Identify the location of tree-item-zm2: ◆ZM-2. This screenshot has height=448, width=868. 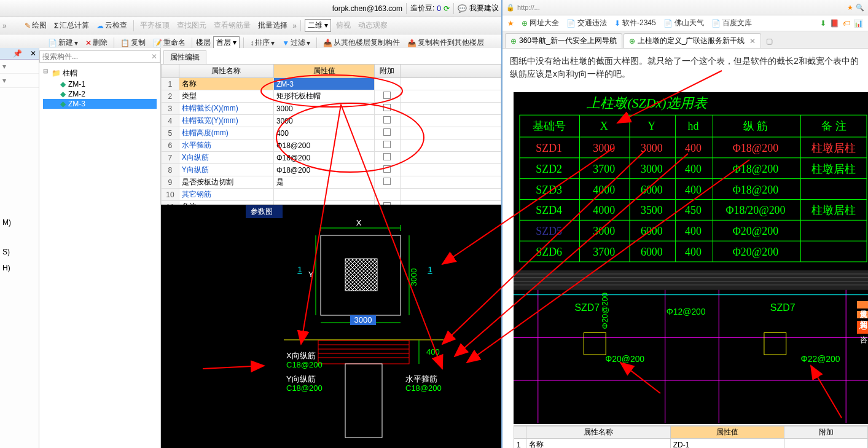
(100, 94).